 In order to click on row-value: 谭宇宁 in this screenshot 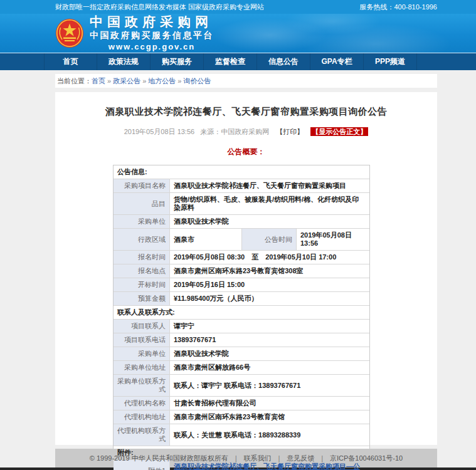, I will do `click(270, 326)`.